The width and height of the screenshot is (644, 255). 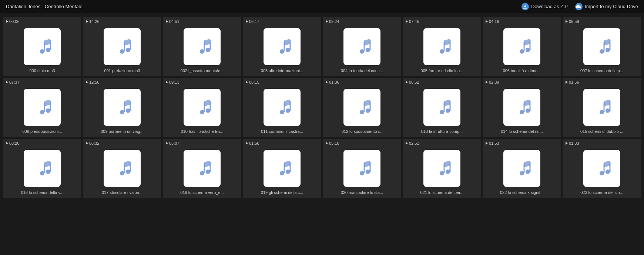 What do you see at coordinates (13, 143) in the screenshot?
I see `duration-badge: 03:20` at bounding box center [13, 143].